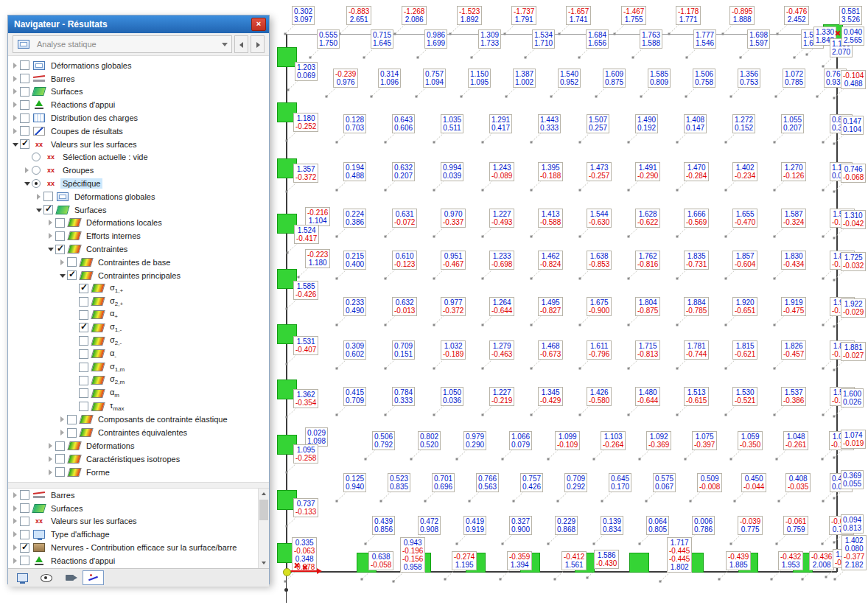  What do you see at coordinates (139, 394) in the screenshot?
I see `tree-item-αm: αm` at bounding box center [139, 394].